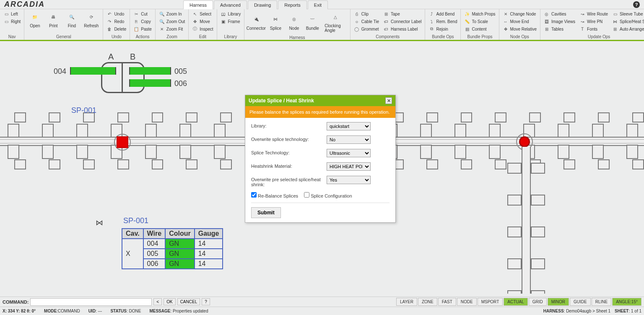 The height and width of the screenshot is (315, 644). Describe the element at coordinates (538, 302) in the screenshot. I see `toggle-grid: GRID` at that location.